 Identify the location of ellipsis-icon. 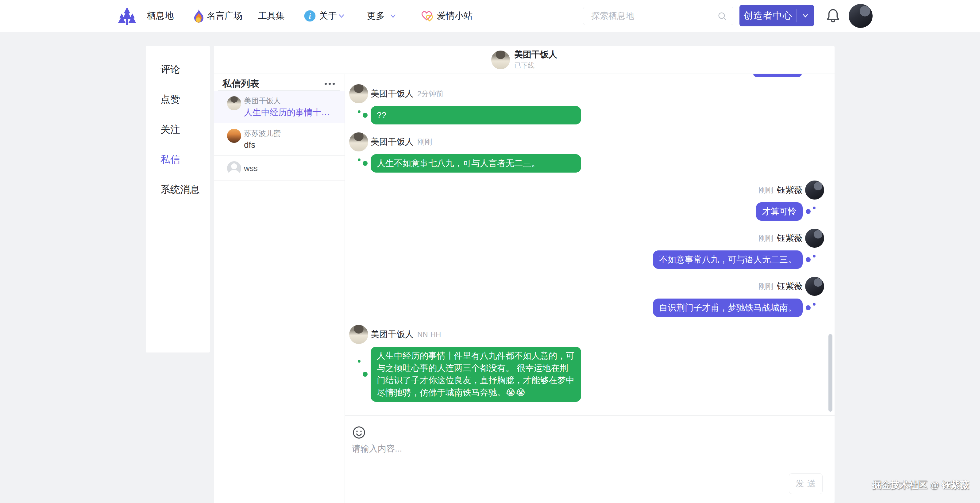
(330, 84).